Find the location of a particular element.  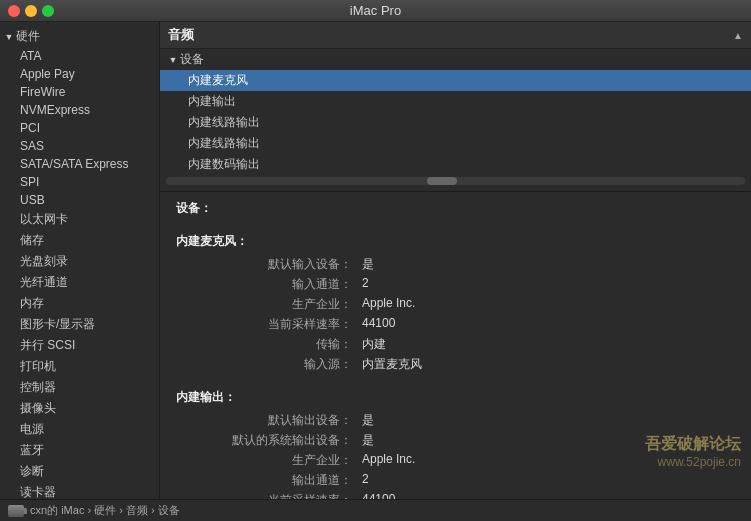

detail-label: 输出通道： is located at coordinates (277, 480).